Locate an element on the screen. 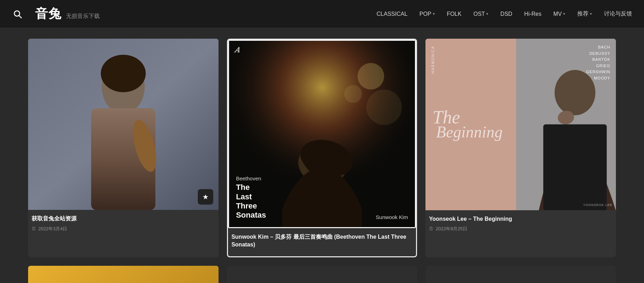 The image size is (644, 283). nav-item-mv: MV ▾ is located at coordinates (559, 14).